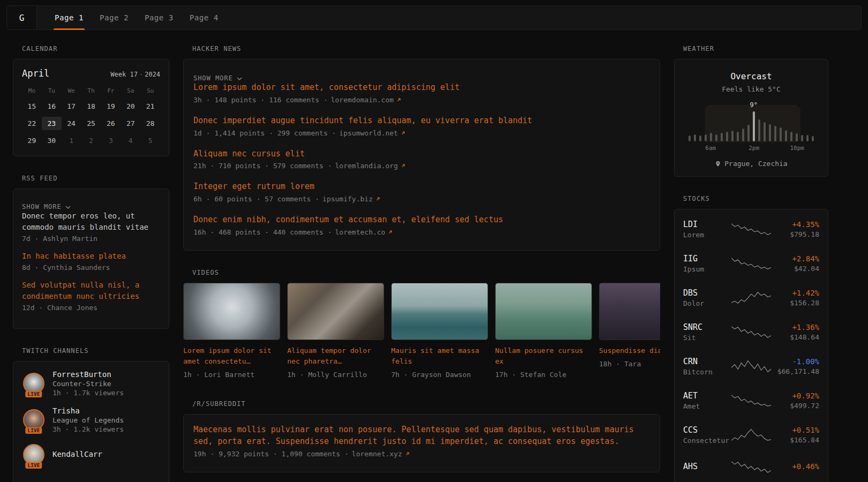 The height and width of the screenshot is (482, 868). What do you see at coordinates (381, 454) in the screenshot?
I see `external-link: loremnet.xyz` at bounding box center [381, 454].